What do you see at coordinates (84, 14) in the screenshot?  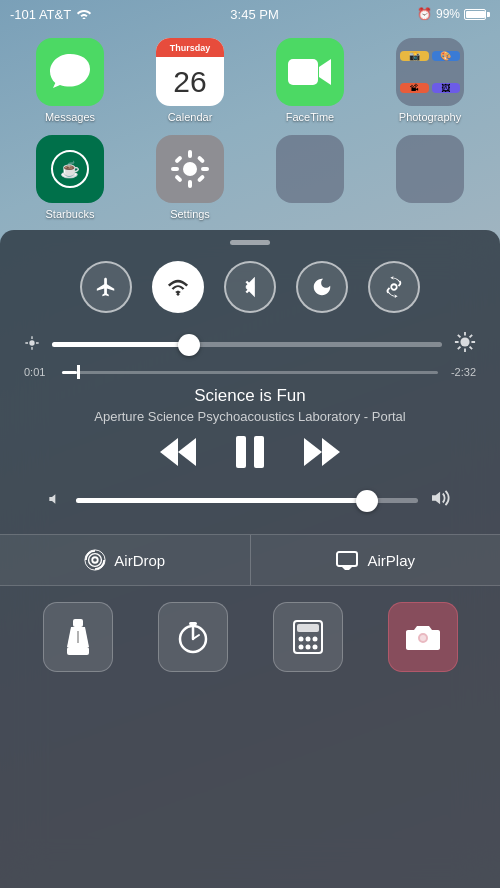 I see `wifi-icon` at bounding box center [84, 14].